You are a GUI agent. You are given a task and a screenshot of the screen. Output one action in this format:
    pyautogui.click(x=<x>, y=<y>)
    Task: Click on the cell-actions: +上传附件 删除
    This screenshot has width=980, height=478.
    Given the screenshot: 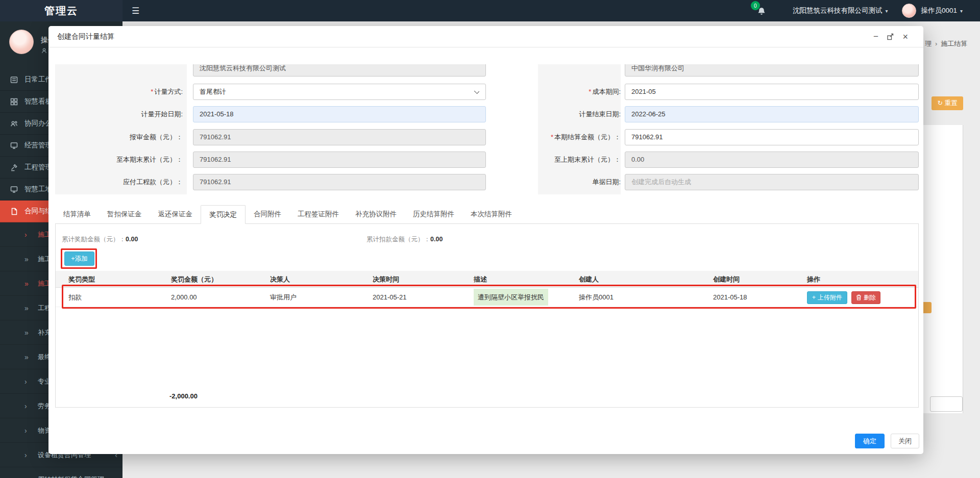 What is the action you would take?
    pyautogui.click(x=863, y=297)
    